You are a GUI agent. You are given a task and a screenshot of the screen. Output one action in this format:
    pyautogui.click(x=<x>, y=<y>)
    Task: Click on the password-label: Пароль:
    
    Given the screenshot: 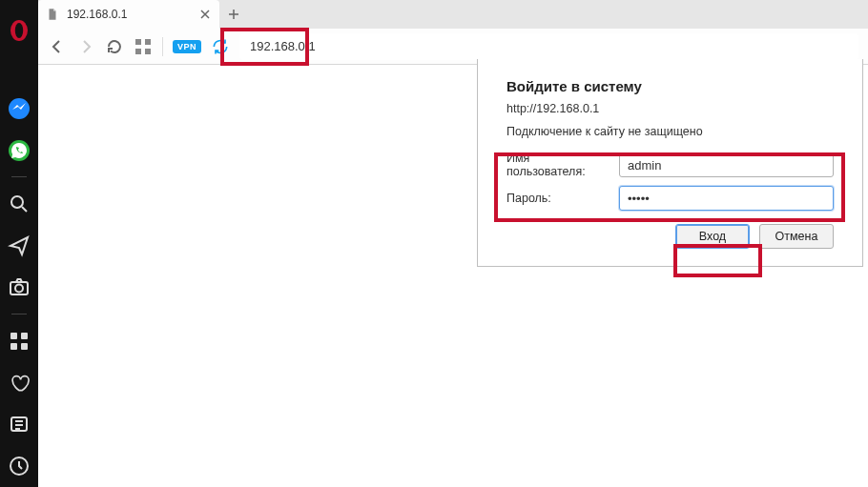 What is the action you would take?
    pyautogui.click(x=559, y=198)
    